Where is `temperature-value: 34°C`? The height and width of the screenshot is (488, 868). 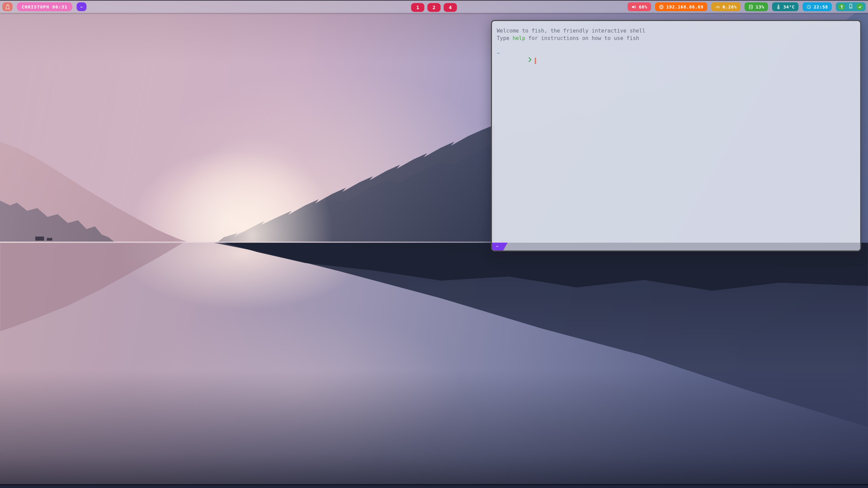
temperature-value: 34°C is located at coordinates (789, 7).